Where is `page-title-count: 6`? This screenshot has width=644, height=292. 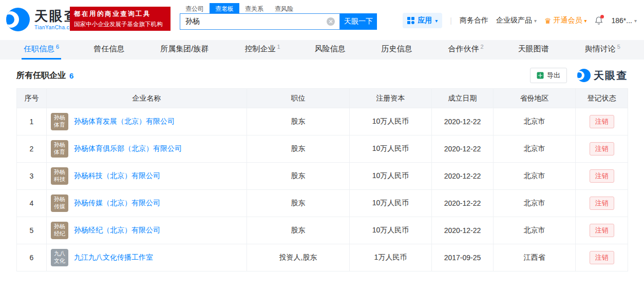
page-title-count: 6 is located at coordinates (71, 76).